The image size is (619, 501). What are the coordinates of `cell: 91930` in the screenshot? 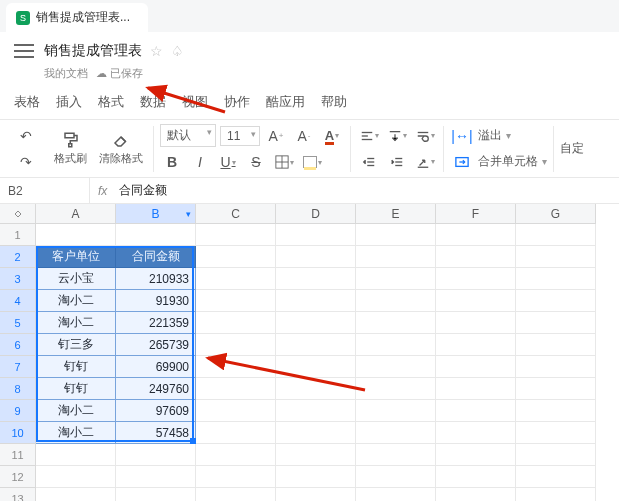 It's located at (156, 301).